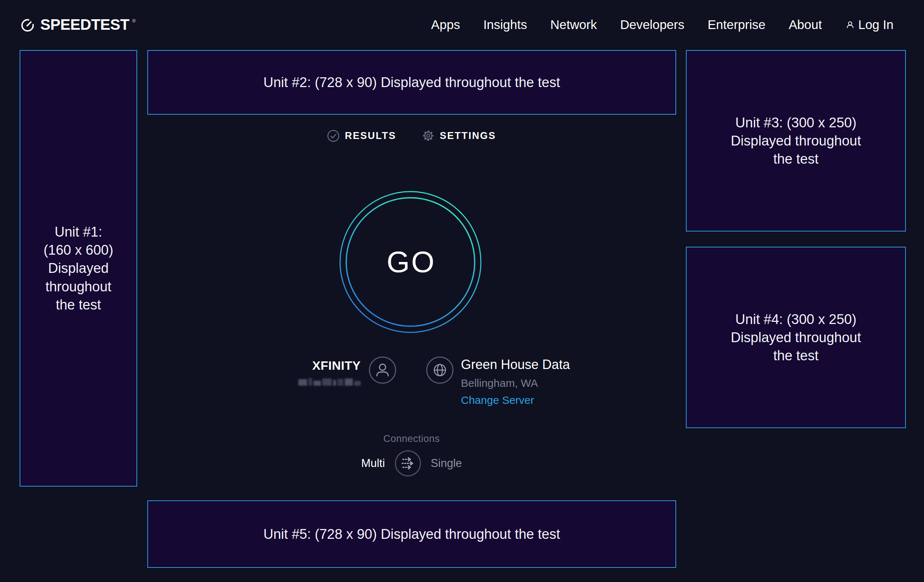  What do you see at coordinates (428, 136) in the screenshot?
I see `gear-icon` at bounding box center [428, 136].